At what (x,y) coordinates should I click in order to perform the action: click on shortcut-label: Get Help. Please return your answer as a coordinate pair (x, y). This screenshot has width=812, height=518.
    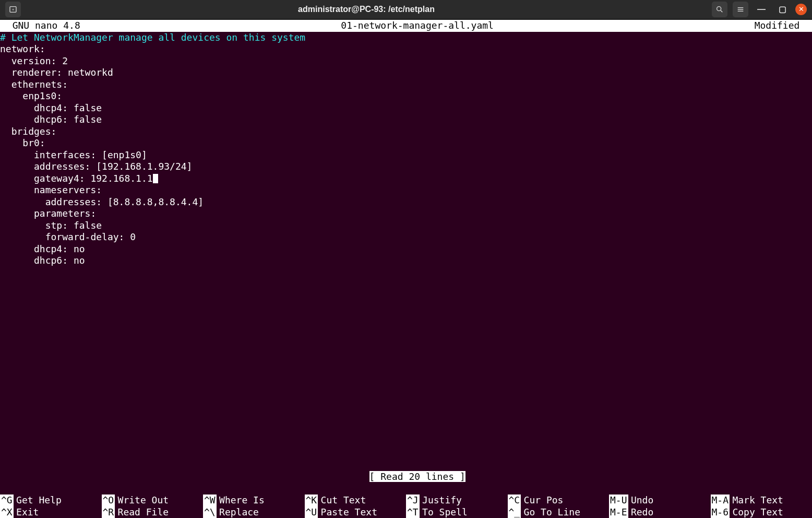
    Looking at the image, I should click on (39, 500).